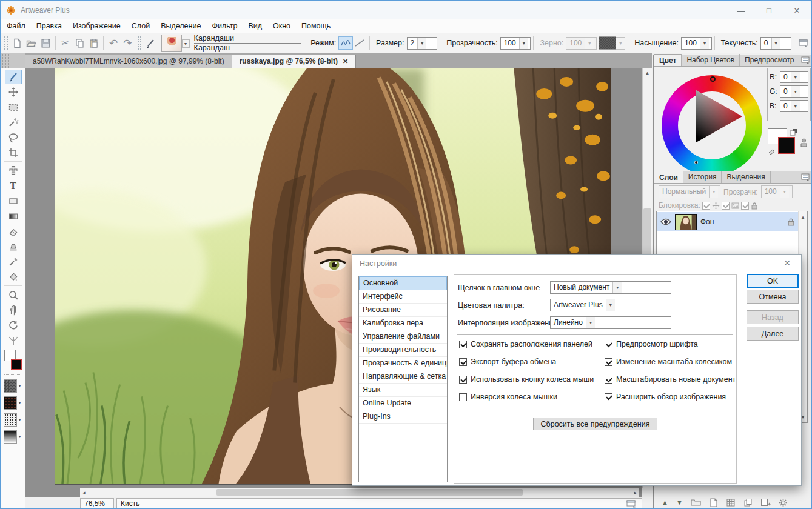  What do you see at coordinates (422, 44) in the screenshot?
I see `size-dropdown-arrow: ▾` at bounding box center [422, 44].